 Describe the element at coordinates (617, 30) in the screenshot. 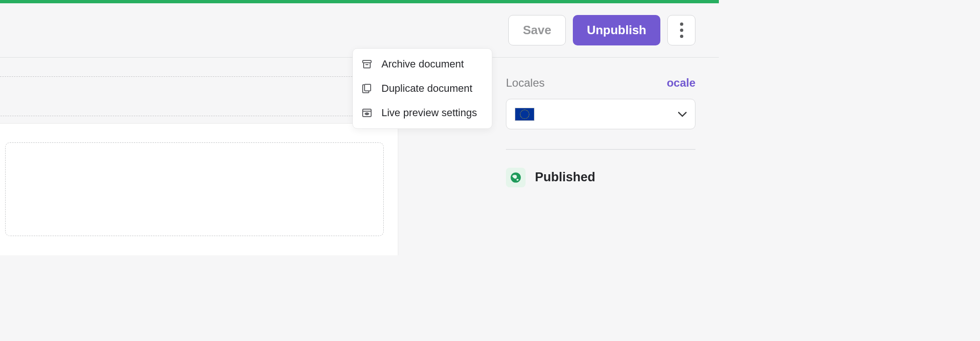

I see `unpublish-button: Unpublish` at that location.